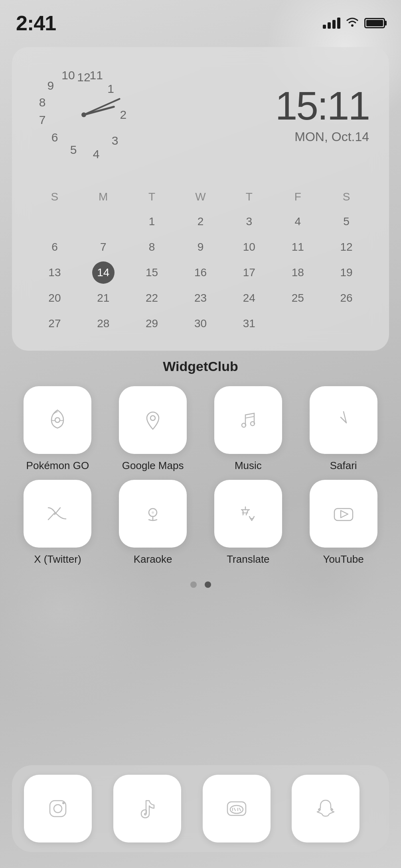 The width and height of the screenshot is (401, 868). I want to click on folder-label: WidgetClub, so click(200, 367).